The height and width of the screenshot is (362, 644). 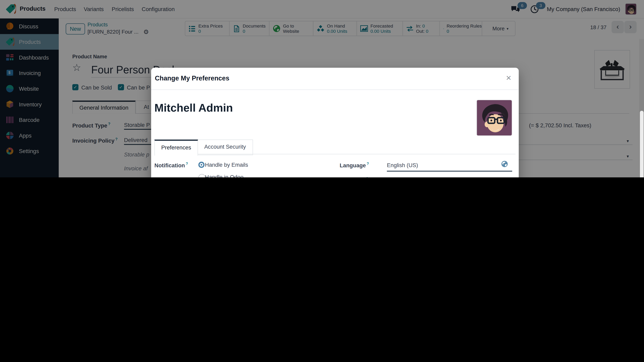 What do you see at coordinates (450, 171) in the screenshot?
I see `language-underline` at bounding box center [450, 171].